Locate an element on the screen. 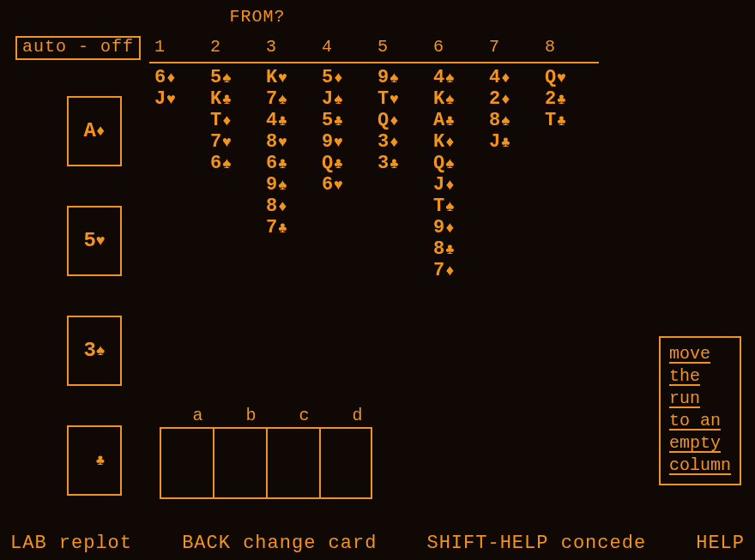 This screenshot has width=755, height=560. hint-line: run is located at coordinates (700, 399).